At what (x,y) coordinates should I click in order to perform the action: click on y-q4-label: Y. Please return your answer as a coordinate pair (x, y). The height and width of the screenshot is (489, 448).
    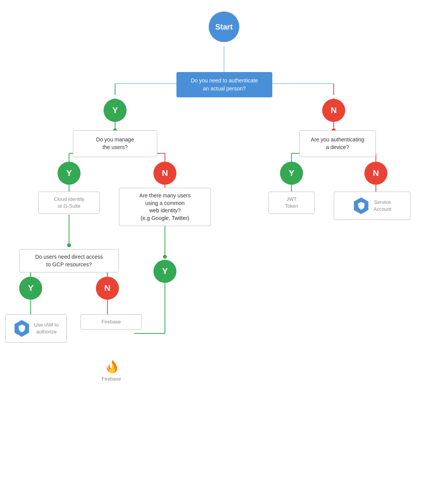
    Looking at the image, I should click on (165, 271).